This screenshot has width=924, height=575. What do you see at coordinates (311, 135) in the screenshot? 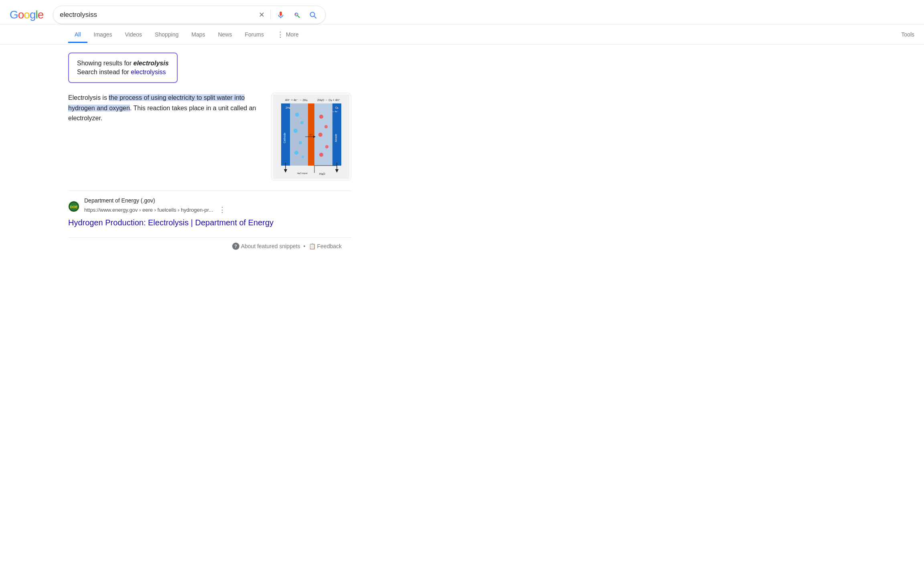
I see `svg-text: H⁺` at bounding box center [311, 135].